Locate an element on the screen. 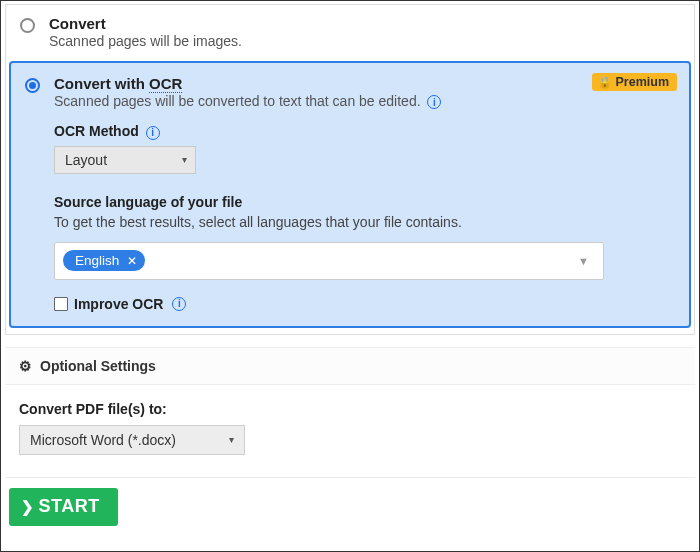  start-button: ❯ START is located at coordinates (64, 507).